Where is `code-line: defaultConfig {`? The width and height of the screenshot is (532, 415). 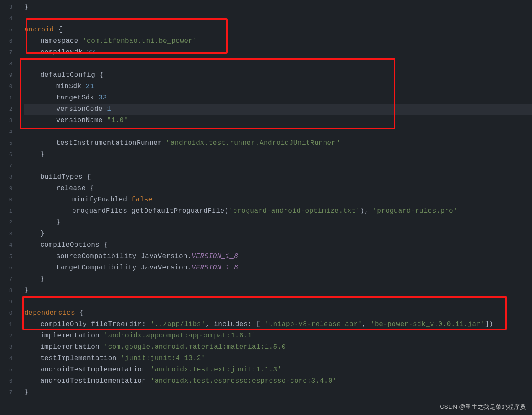 code-line: defaultConfig { is located at coordinates (278, 76).